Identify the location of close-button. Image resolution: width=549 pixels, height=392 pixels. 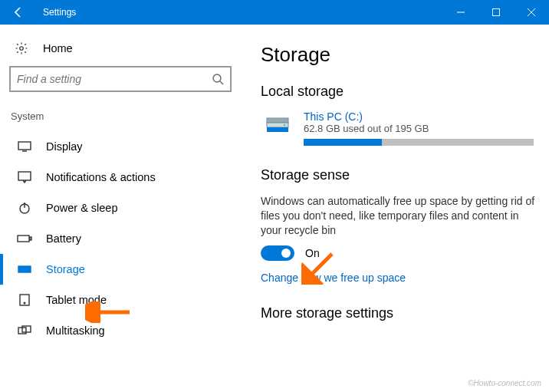
(531, 12).